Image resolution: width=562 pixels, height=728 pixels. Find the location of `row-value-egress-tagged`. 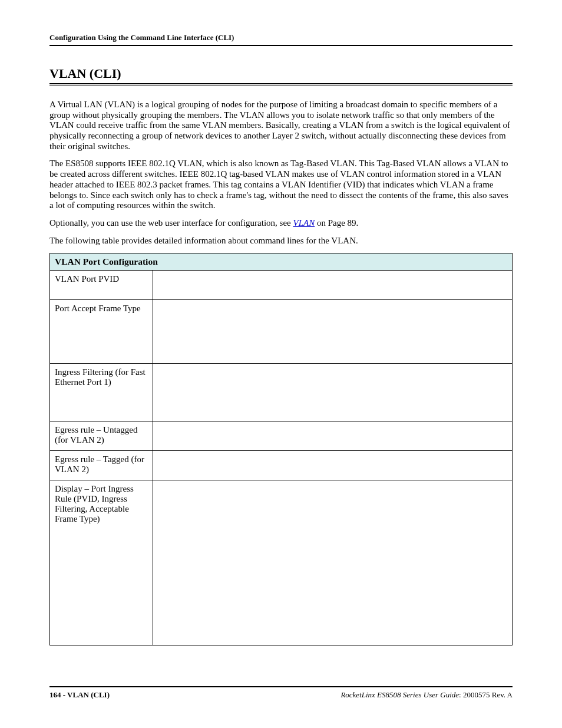

row-value-egress-tagged is located at coordinates (333, 466).